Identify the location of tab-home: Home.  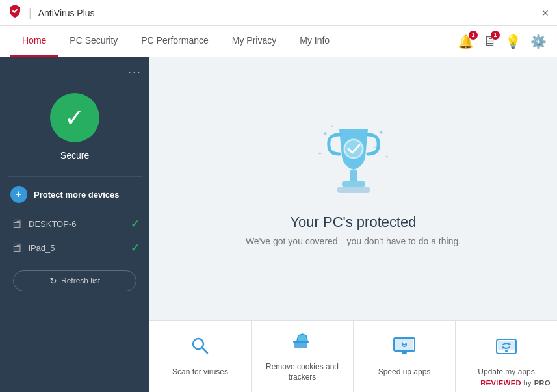
(34, 42).